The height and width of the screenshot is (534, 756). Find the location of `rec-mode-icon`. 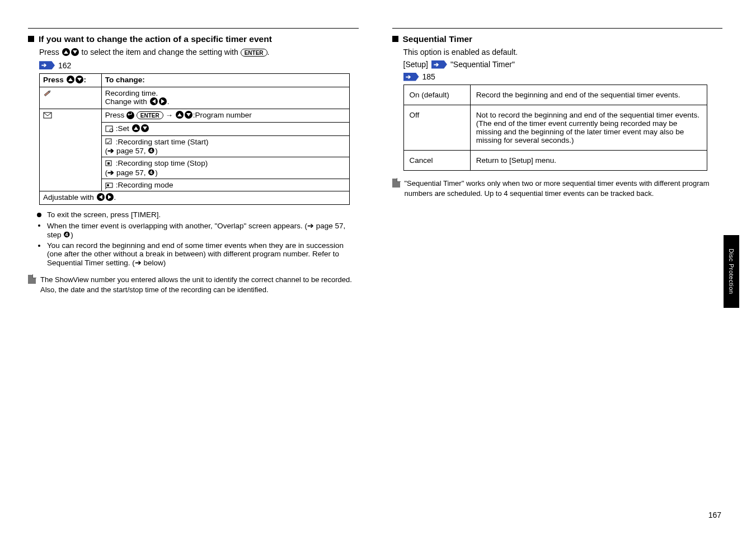

rec-mode-icon is located at coordinates (110, 185).